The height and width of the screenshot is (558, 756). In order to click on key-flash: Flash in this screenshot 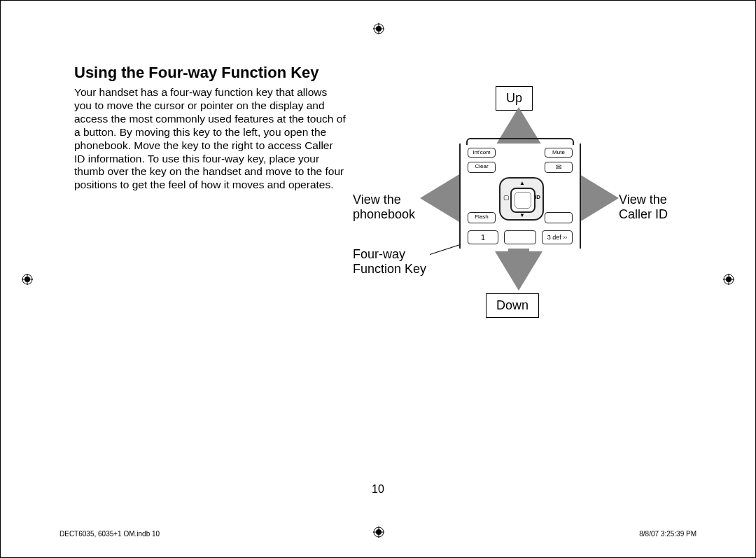, I will do `click(482, 218)`.